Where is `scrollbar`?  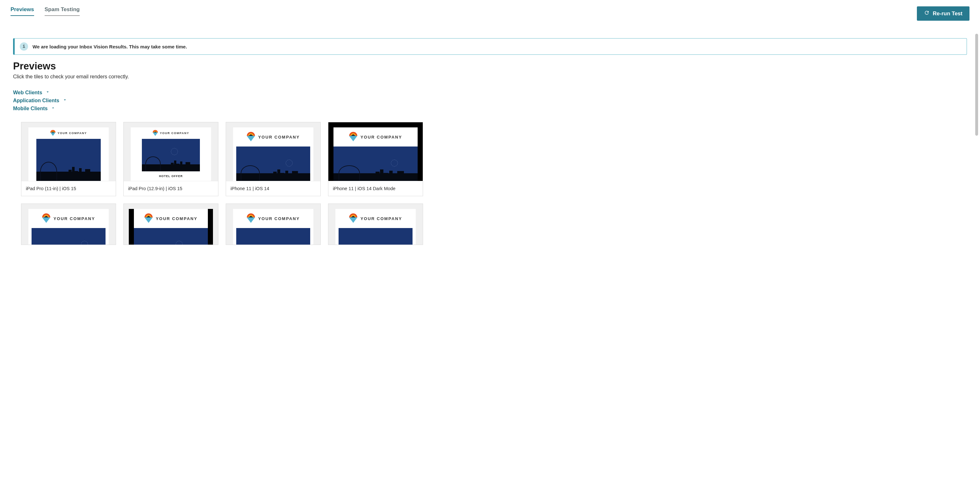 scrollbar is located at coordinates (977, 85).